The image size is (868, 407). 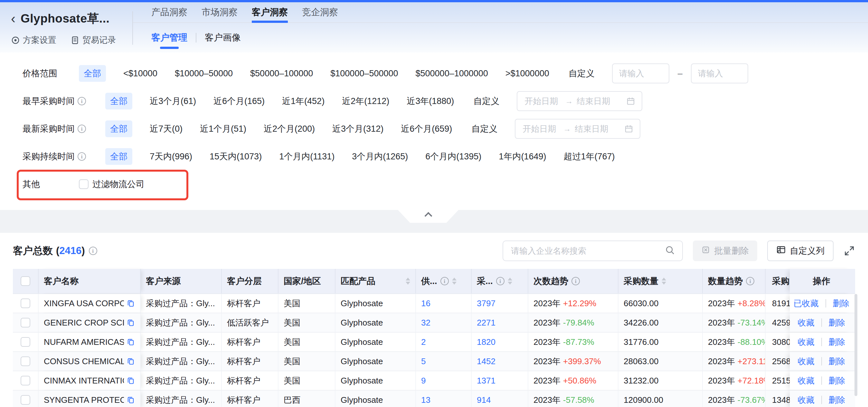 I want to click on back-icon: ‹, so click(x=13, y=19).